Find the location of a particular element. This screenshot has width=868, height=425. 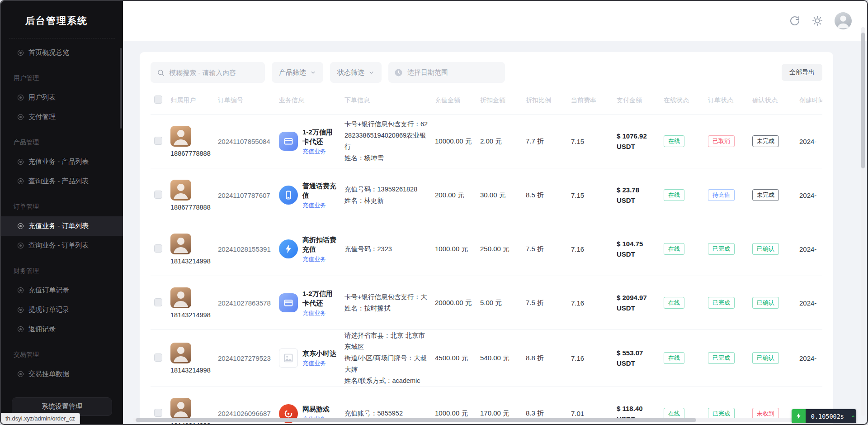

product-filter-label: 产品筛选 is located at coordinates (292, 72).